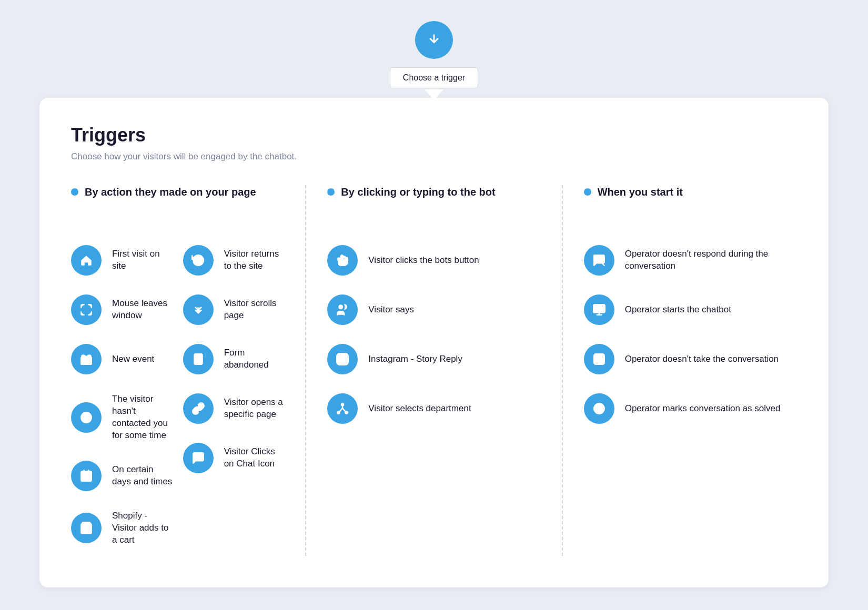 This screenshot has width=868, height=610. I want to click on instagram-icon, so click(342, 359).